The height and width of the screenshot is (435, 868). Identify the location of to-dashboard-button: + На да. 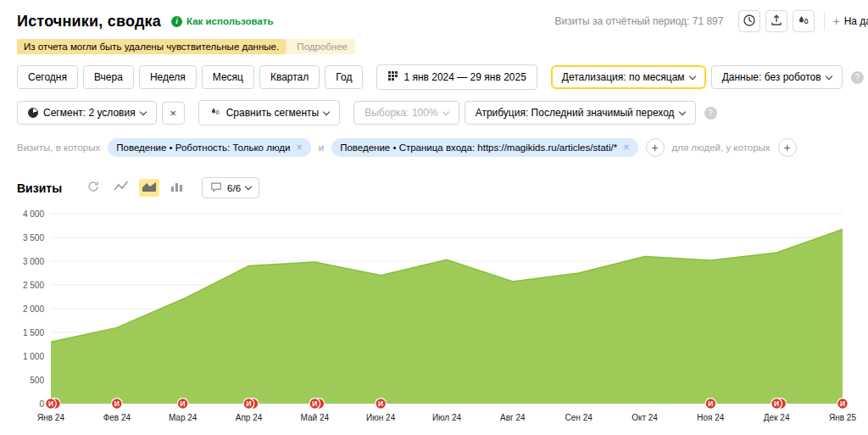
(850, 21).